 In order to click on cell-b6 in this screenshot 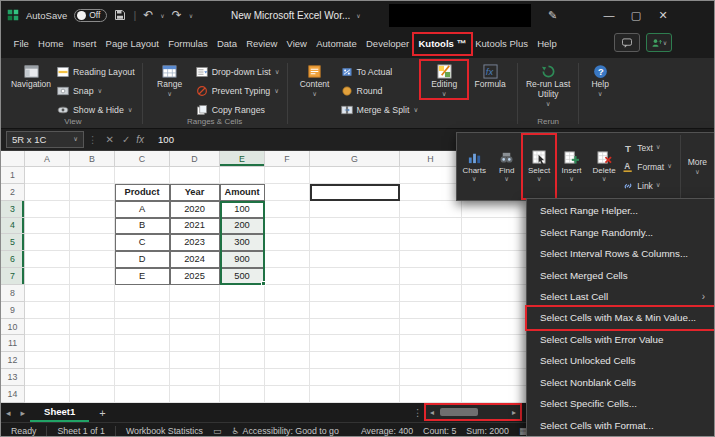, I will do `click(92, 260)`.